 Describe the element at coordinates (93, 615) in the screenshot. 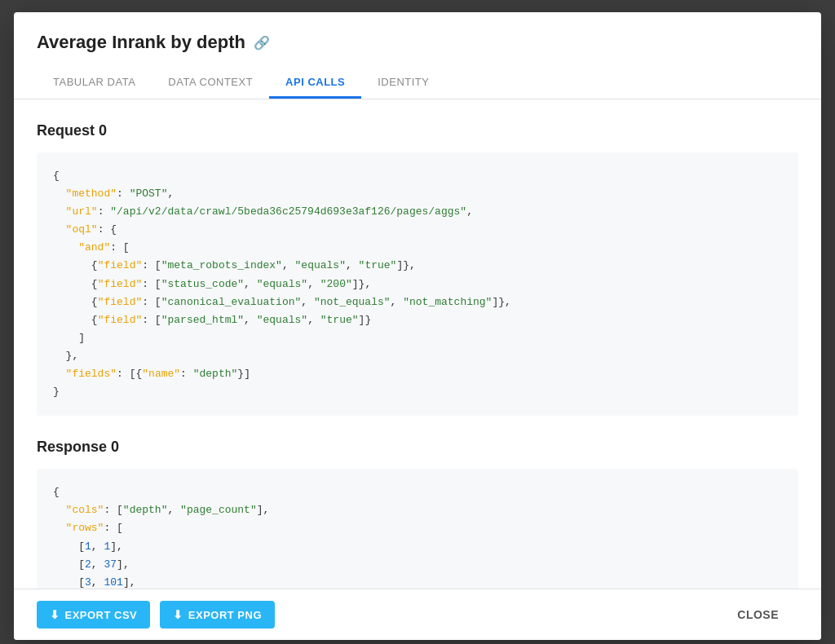

I see `export-csv-button: ⬇ EXPORT CSV` at that location.